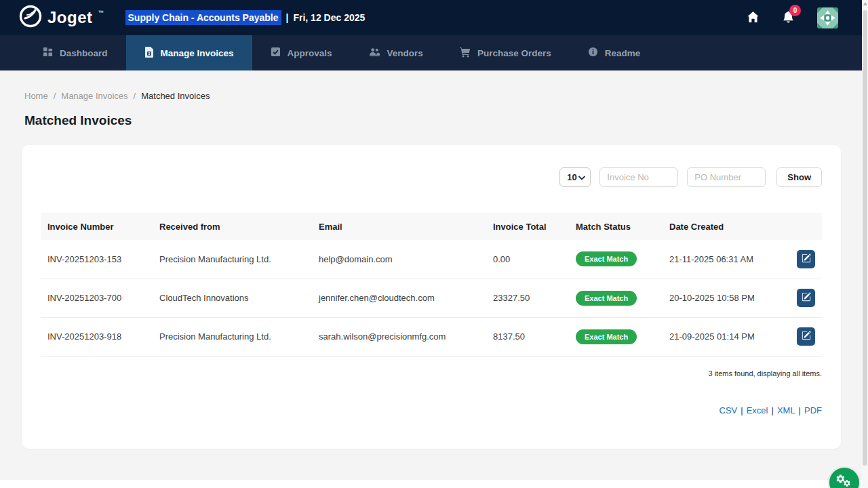 The height and width of the screenshot is (488, 868). I want to click on col-actions, so click(800, 226).